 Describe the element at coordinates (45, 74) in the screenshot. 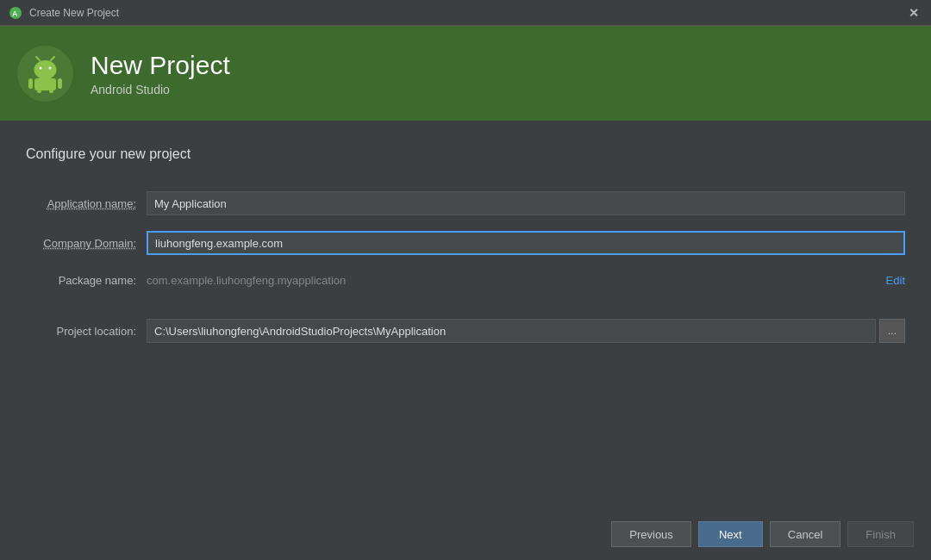

I see `android-icon` at that location.